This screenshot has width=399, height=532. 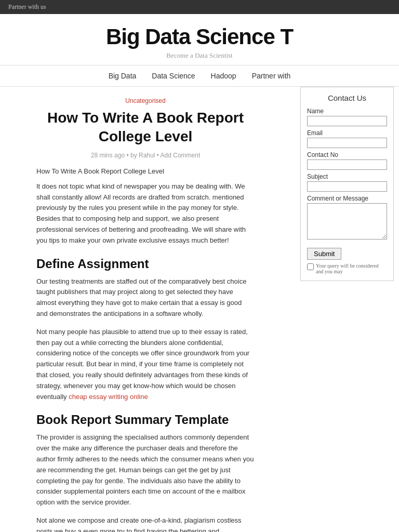 What do you see at coordinates (145, 470) in the screenshot?
I see `section-summary-para-1: The provider is assigning the specialise…` at bounding box center [145, 470].